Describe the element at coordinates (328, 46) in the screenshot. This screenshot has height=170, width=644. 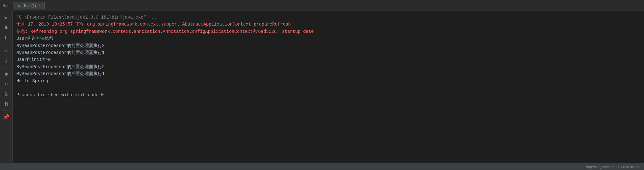
I see `console-line: MyBeanPostProcessor的前置处理器执行2` at that location.